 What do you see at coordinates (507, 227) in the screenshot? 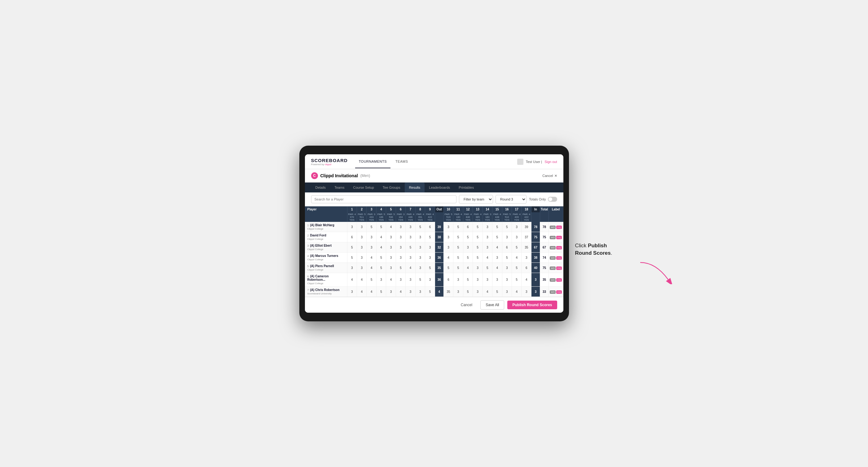
I see `score-hole-16: 5` at bounding box center [507, 227].